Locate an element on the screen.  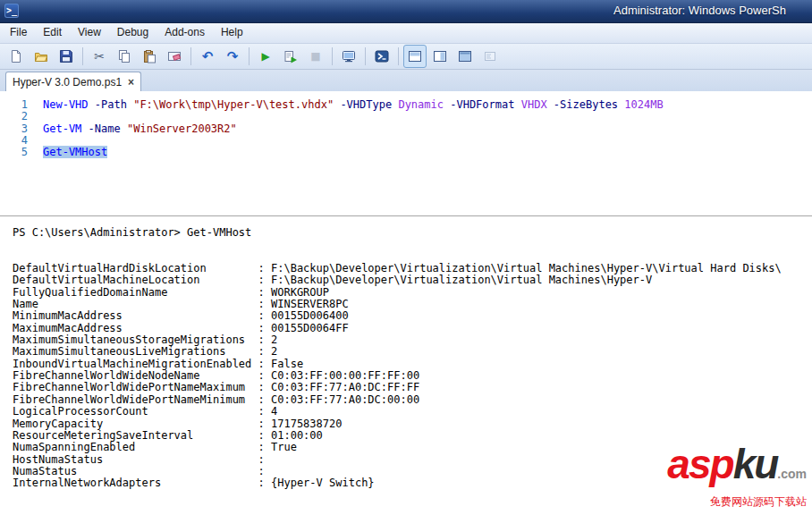
line-number: 2 is located at coordinates (21, 116).